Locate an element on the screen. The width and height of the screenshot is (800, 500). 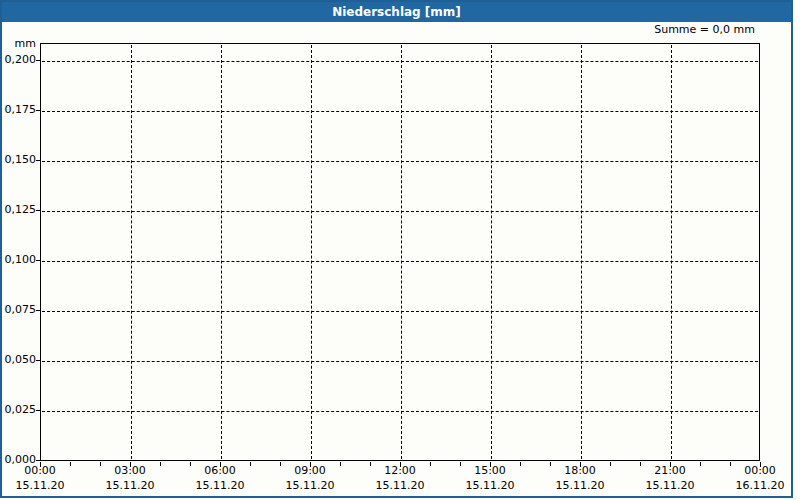
y-axis-tick-label: 0,150 is located at coordinates (19, 160).